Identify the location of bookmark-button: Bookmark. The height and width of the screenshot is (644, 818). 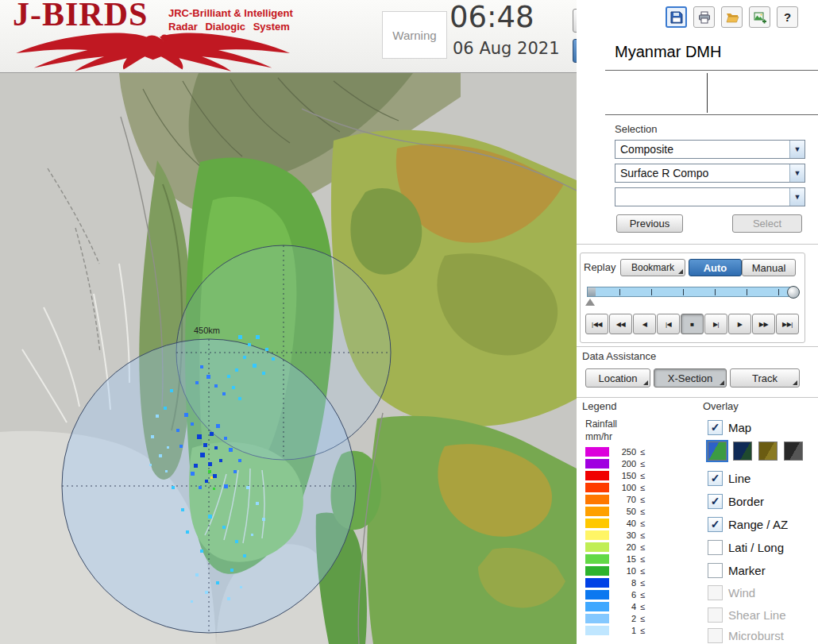
(653, 268).